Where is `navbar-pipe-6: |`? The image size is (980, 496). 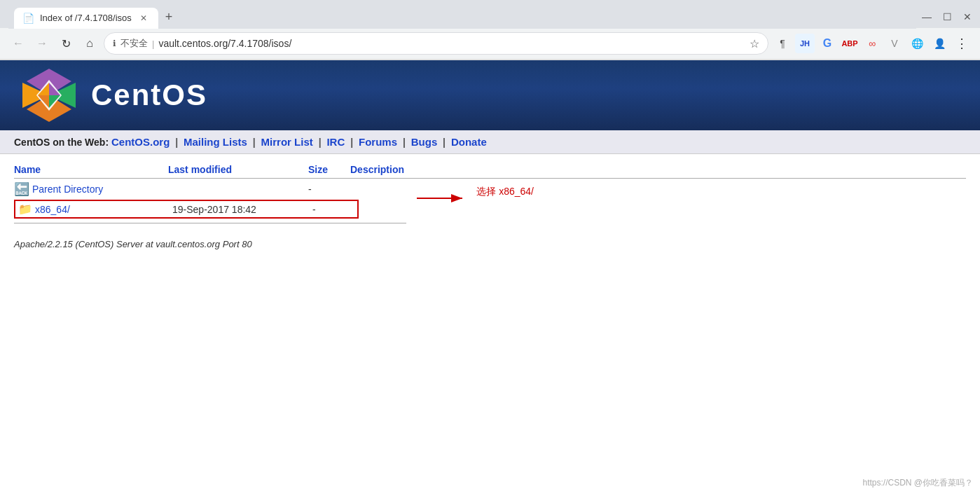
navbar-pipe-6: | is located at coordinates (446, 142).